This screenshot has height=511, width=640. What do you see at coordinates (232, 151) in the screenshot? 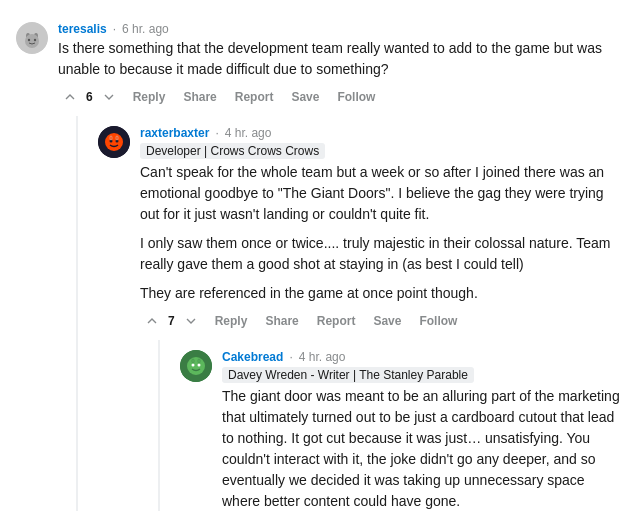
I see `user-flair: Developer | Crows Crows Crows` at bounding box center [232, 151].